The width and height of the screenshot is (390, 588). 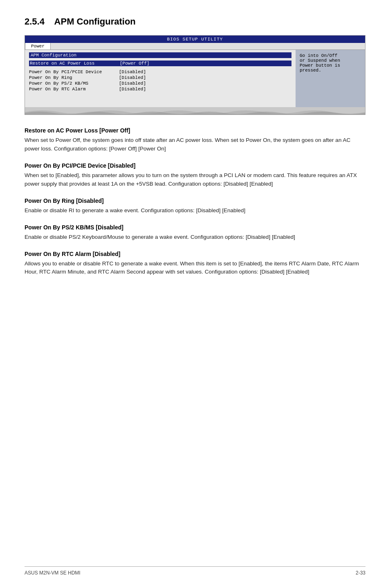 I want to click on doc-heading-rtc: Power On By RTC Alarm [Disabled], so click(x=195, y=254).